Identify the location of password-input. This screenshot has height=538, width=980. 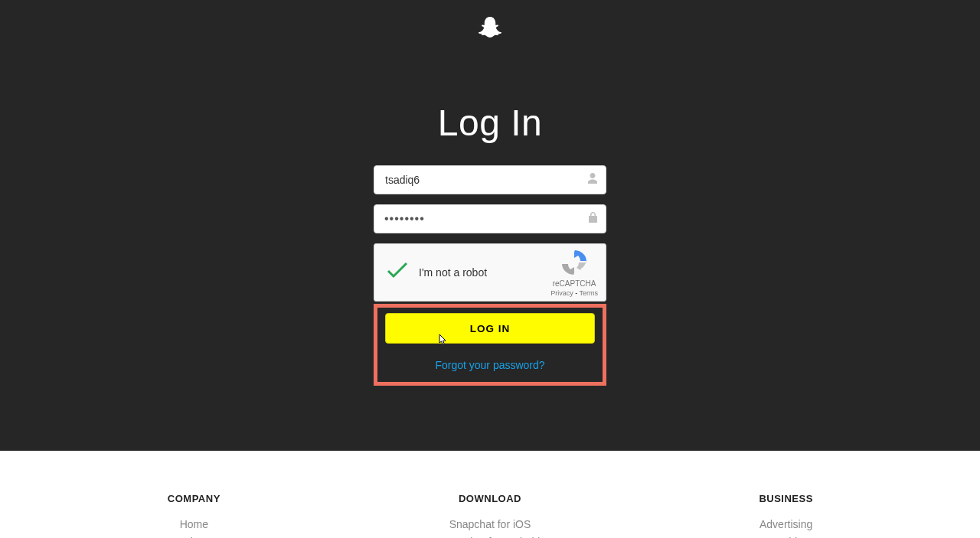
(490, 219).